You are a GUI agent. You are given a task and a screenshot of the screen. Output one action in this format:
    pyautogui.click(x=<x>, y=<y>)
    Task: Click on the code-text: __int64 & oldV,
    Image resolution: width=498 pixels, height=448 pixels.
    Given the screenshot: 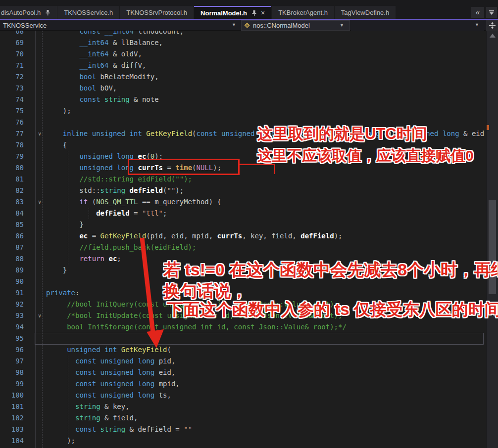 What is the action you would take?
    pyautogui.click(x=94, y=54)
    